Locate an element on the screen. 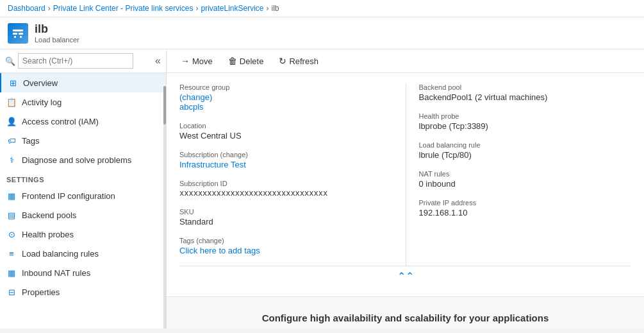  add-tags-link: Click here to add tags is located at coordinates (220, 250).